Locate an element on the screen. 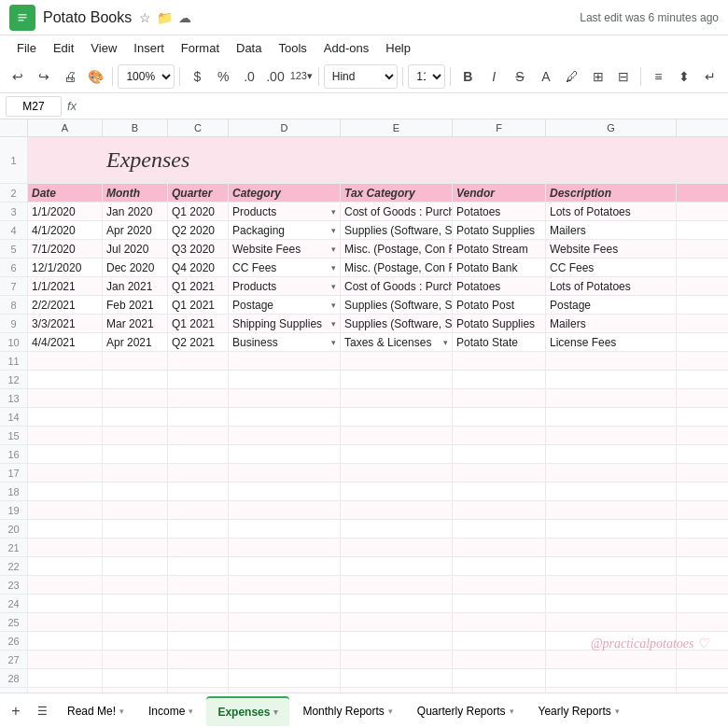 The width and height of the screenshot is (728, 728). data-cell-3-4: Cost of Goods : Purchases ▾ is located at coordinates (397, 211).